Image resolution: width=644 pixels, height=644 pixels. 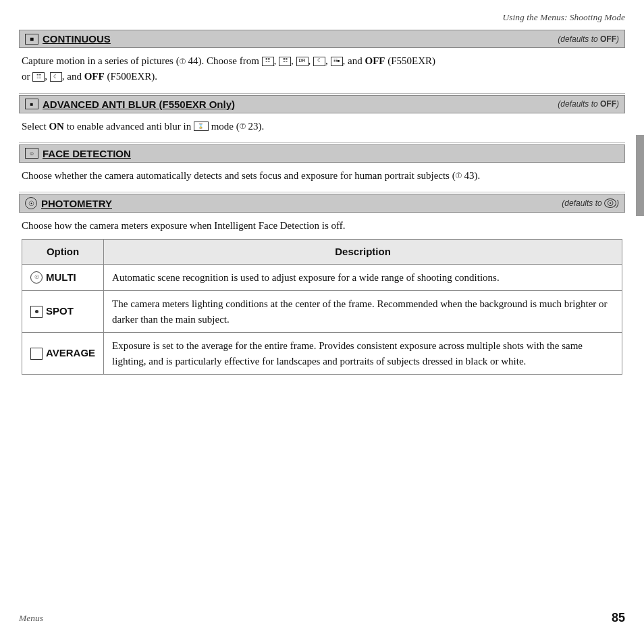 What do you see at coordinates (63, 277) in the screenshot?
I see `table-cell-option-multi: ☉ MULTI` at bounding box center [63, 277].